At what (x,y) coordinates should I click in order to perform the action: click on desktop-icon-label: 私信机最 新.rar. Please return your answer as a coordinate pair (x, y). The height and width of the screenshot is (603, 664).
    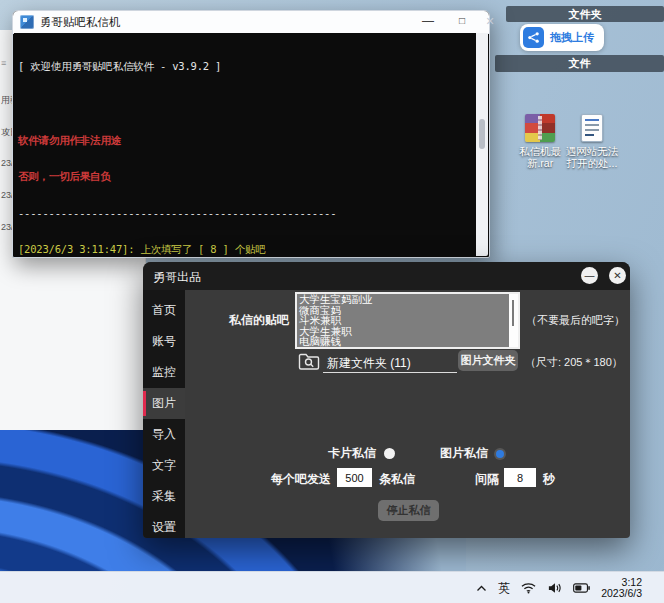
    Looking at the image, I should click on (540, 157).